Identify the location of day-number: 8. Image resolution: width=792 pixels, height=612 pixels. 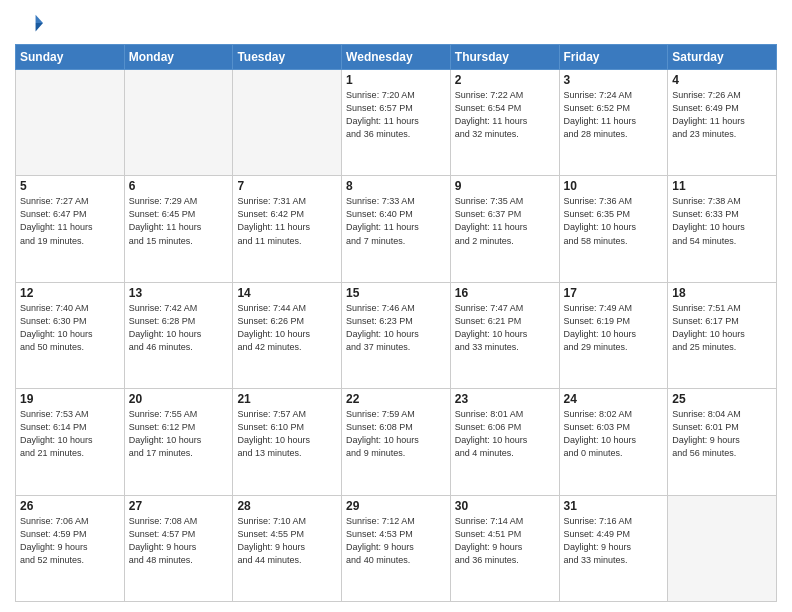
(396, 186).